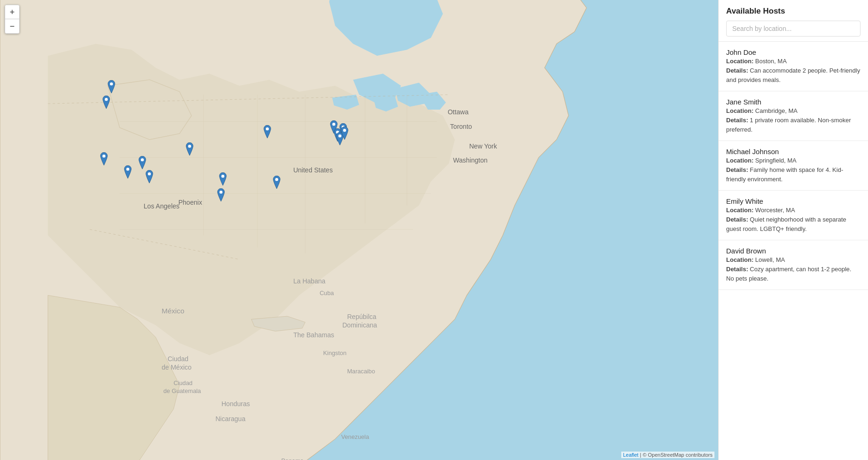 Image resolution: width=868 pixels, height=460 pixels. What do you see at coordinates (356, 437) in the screenshot?
I see `svg-text: Venezuela` at bounding box center [356, 437].